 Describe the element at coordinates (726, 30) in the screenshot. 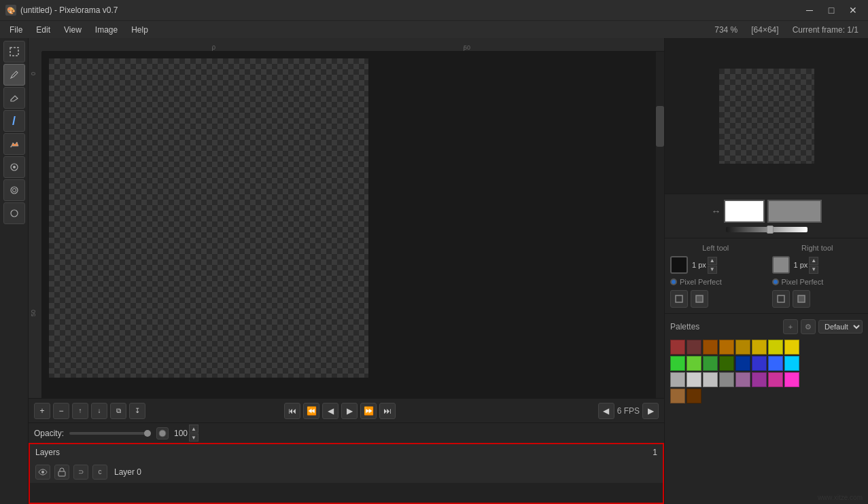

I see `zoom-level: 734 %` at that location.